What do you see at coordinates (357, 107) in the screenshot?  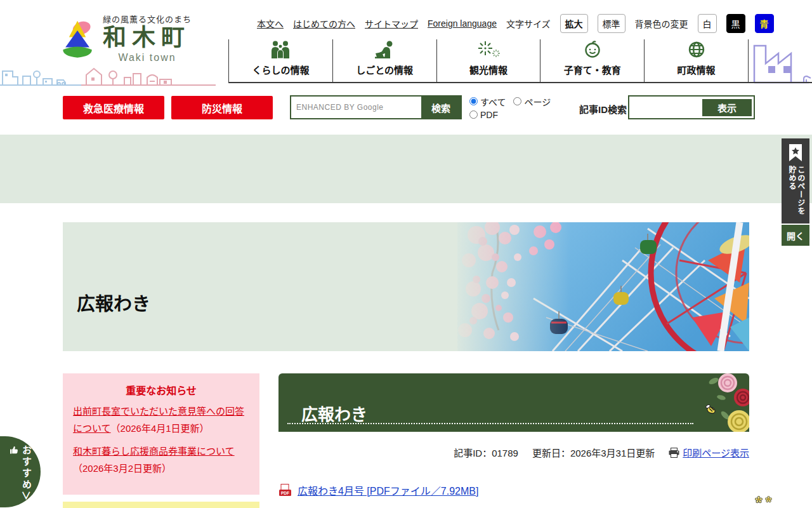 I see `search-input` at bounding box center [357, 107].